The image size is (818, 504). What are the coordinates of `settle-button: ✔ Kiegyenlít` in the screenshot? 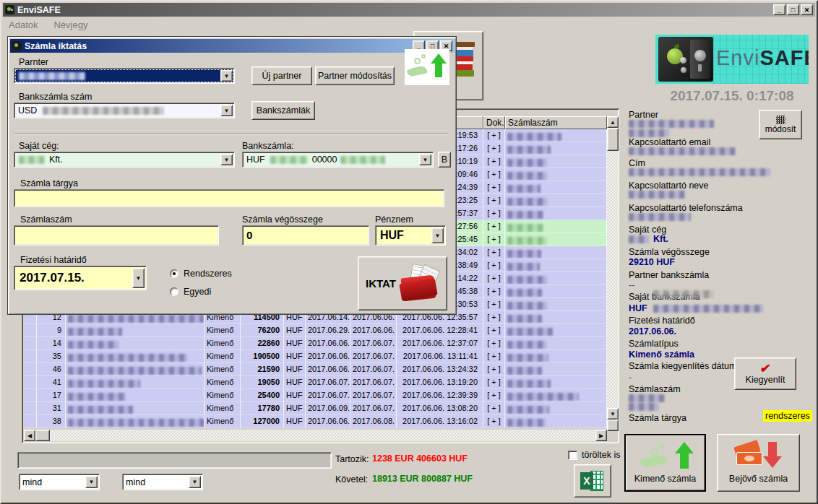 It's located at (765, 374).